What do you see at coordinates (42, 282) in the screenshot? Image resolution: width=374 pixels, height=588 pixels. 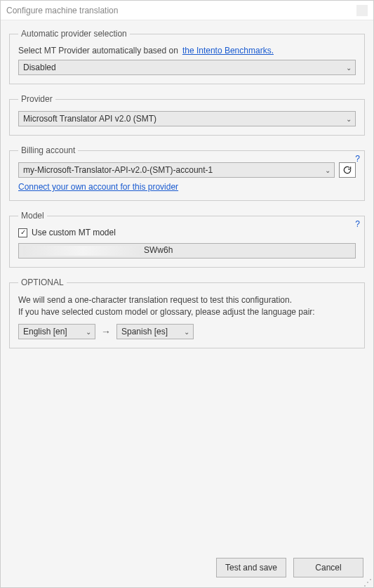 I see `optional-legend: OPTIONAL` at bounding box center [42, 282].